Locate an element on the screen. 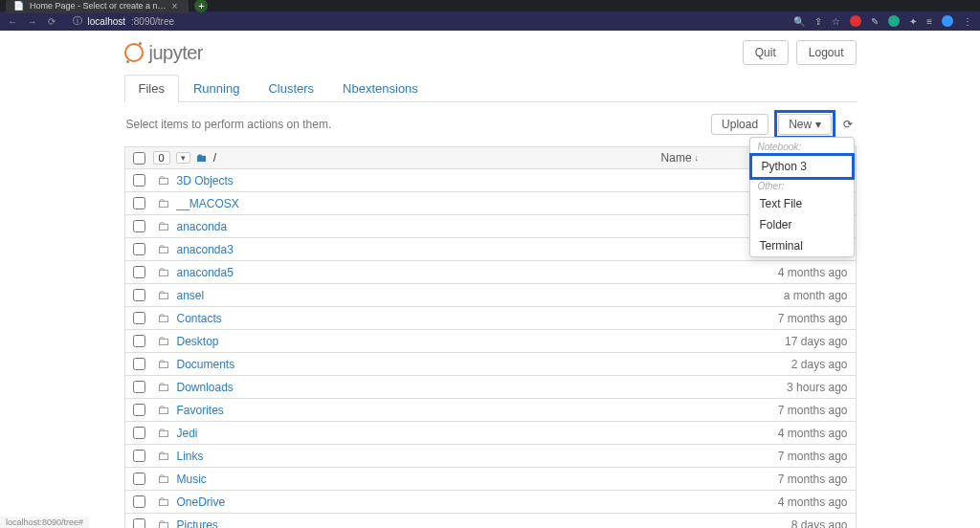 This screenshot has width=980, height=528. tab-clusters: Clusters is located at coordinates (291, 88).